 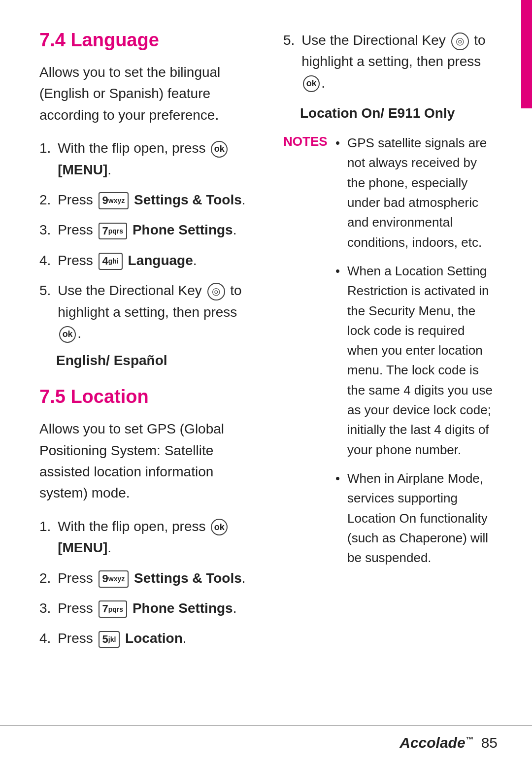 What do you see at coordinates (110, 261) in the screenshot?
I see `key-4-icon: 4ghi` at bounding box center [110, 261].